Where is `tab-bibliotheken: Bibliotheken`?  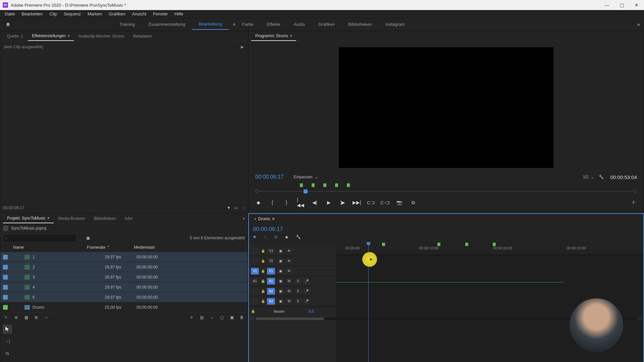 tab-bibliotheken: Bibliotheken is located at coordinates (105, 219).